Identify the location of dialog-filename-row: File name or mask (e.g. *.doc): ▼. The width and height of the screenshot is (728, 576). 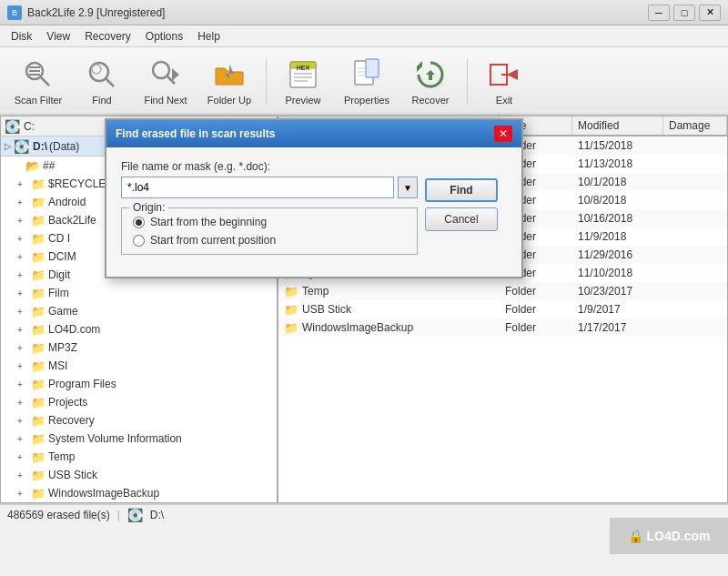
(269, 179).